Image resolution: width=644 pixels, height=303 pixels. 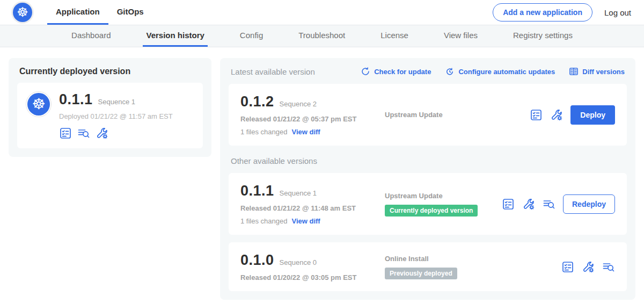 I want to click on configure-automatic-updates-label: Configure automatic updates, so click(x=507, y=72).